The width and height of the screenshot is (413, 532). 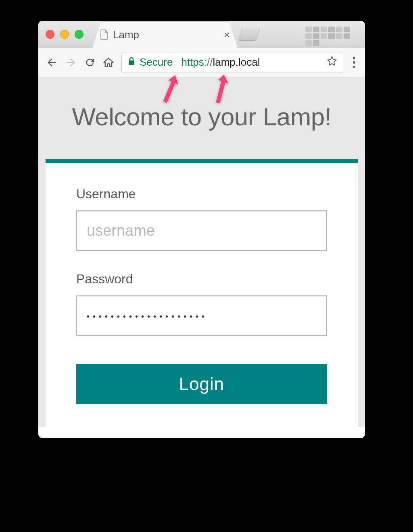 I want to click on url-host: lamp.local, so click(x=236, y=62).